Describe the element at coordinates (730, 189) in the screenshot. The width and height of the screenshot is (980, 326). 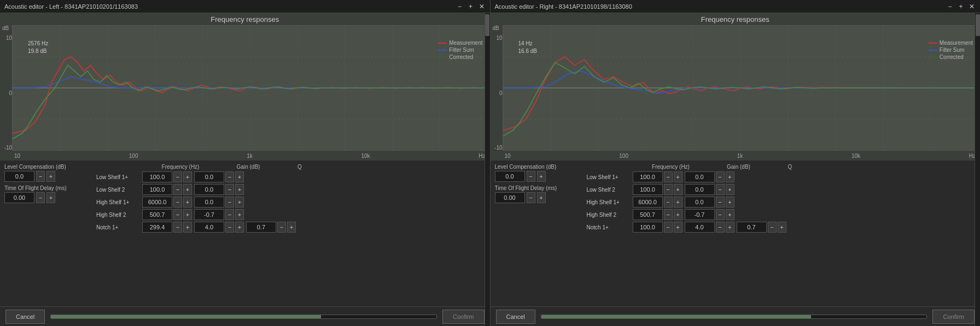
I see `right-filter-1-gain-plus: +` at that location.